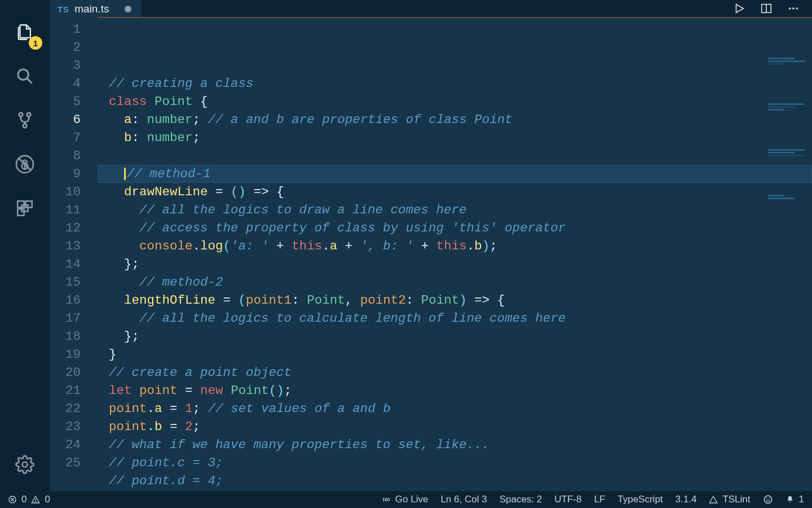  Describe the element at coordinates (454, 373) in the screenshot. I see `code-line: // create a point object` at that location.